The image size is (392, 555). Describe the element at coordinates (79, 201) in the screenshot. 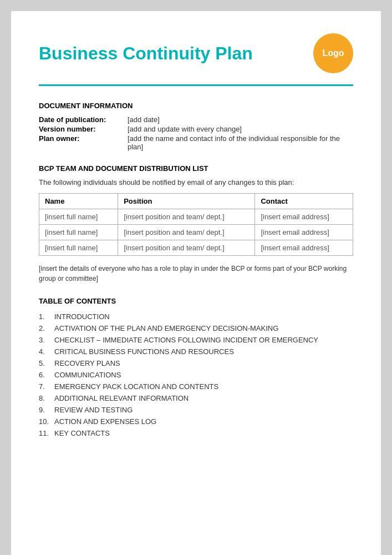

I see `table-header-cell: Name` at that location.